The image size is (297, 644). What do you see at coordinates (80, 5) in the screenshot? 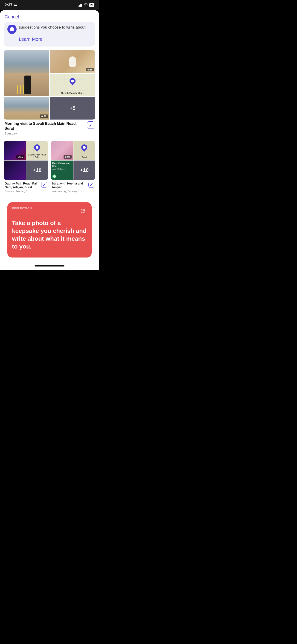
I see `signal-icon` at bounding box center [80, 5].